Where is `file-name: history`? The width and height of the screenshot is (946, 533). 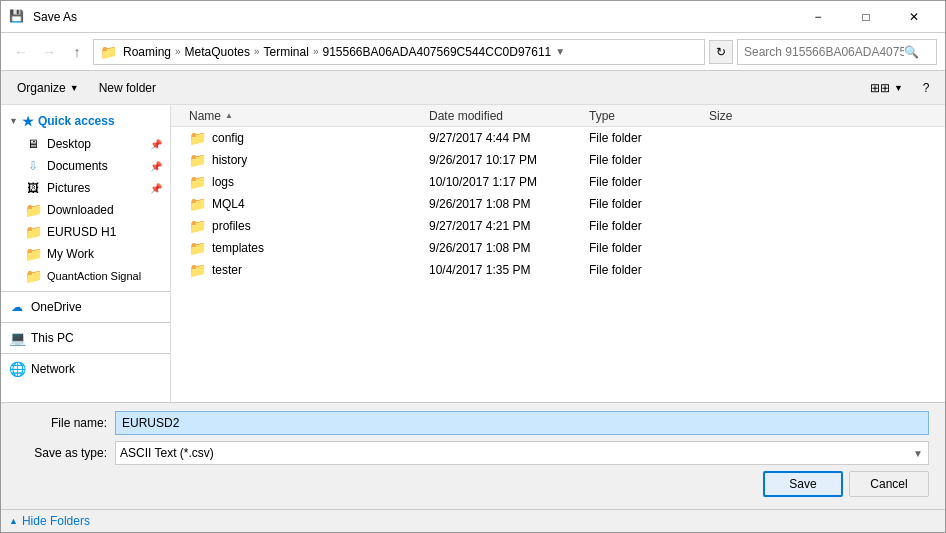 file-name: history is located at coordinates (230, 160).